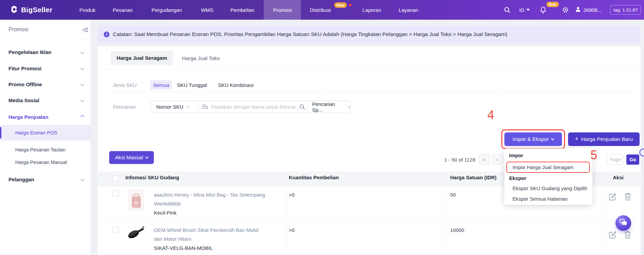 The image size is (644, 255). What do you see at coordinates (243, 10) in the screenshot?
I see `nav-item-pembelian: Pembelian` at bounding box center [243, 10].